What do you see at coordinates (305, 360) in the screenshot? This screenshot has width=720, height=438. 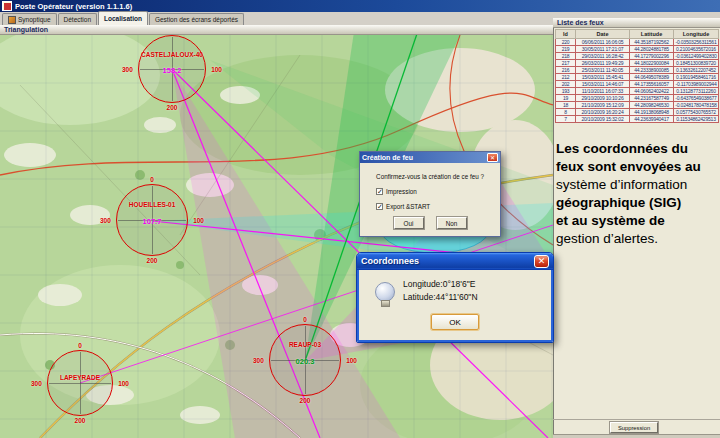 I see `station-reaup: 0 100 200 300 REAUP-03 020.3` at bounding box center [305, 360].